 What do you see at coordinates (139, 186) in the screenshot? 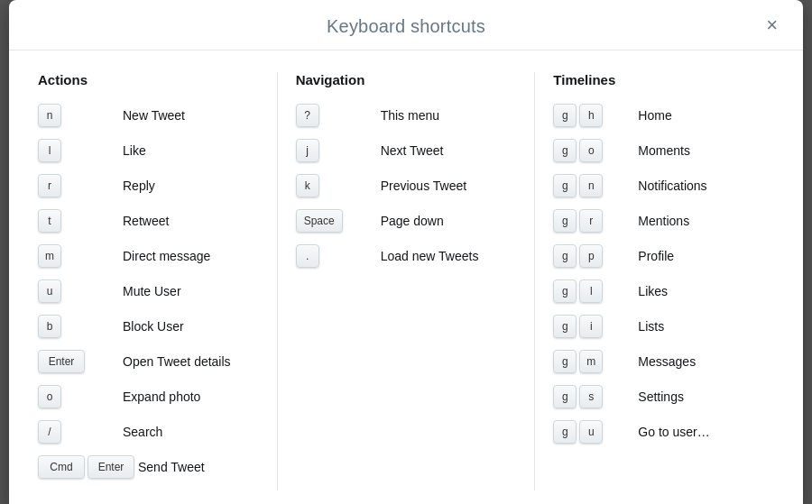
I see `shortcut-label: Reply` at bounding box center [139, 186].